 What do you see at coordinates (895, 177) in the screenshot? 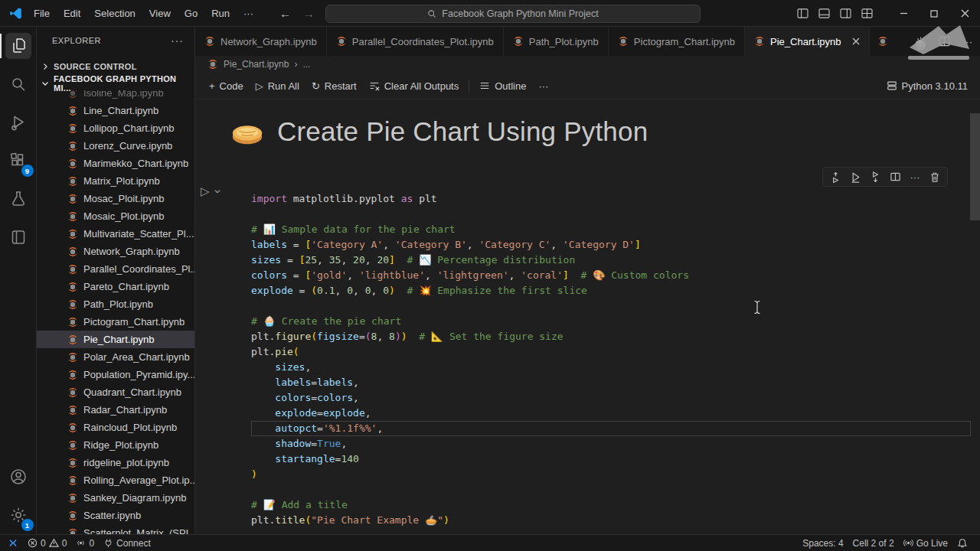
I see `split-cell-icon` at bounding box center [895, 177].